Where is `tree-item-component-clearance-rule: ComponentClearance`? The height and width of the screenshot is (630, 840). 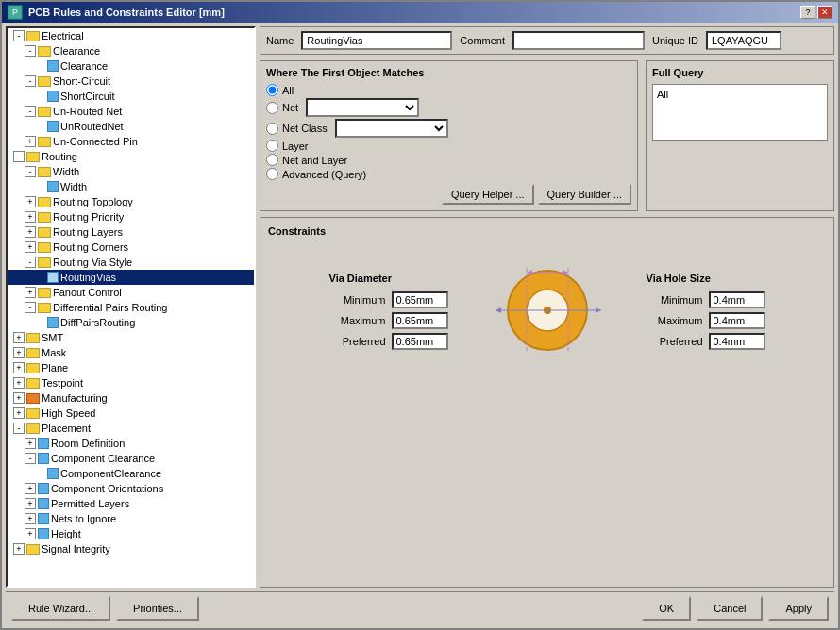
tree-item-component-clearance-rule: ComponentClearance is located at coordinates (130, 473).